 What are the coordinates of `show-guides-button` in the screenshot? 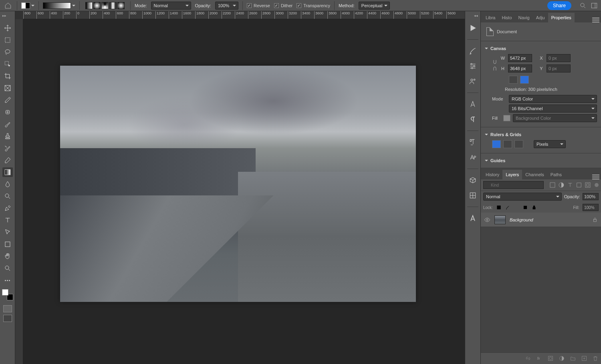 It's located at (519, 144).